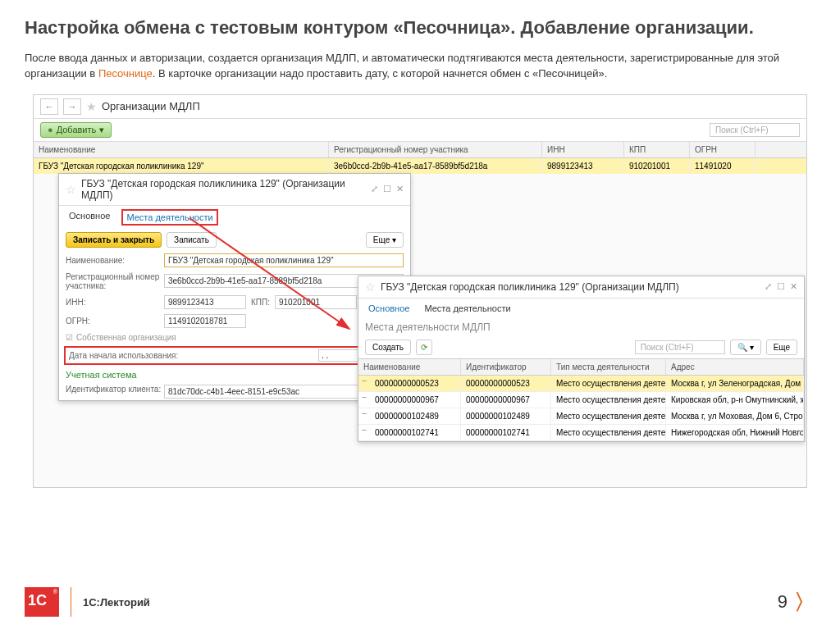 The image size is (840, 629). Describe the element at coordinates (782, 348) in the screenshot. I see `more-button: Еще` at that location.